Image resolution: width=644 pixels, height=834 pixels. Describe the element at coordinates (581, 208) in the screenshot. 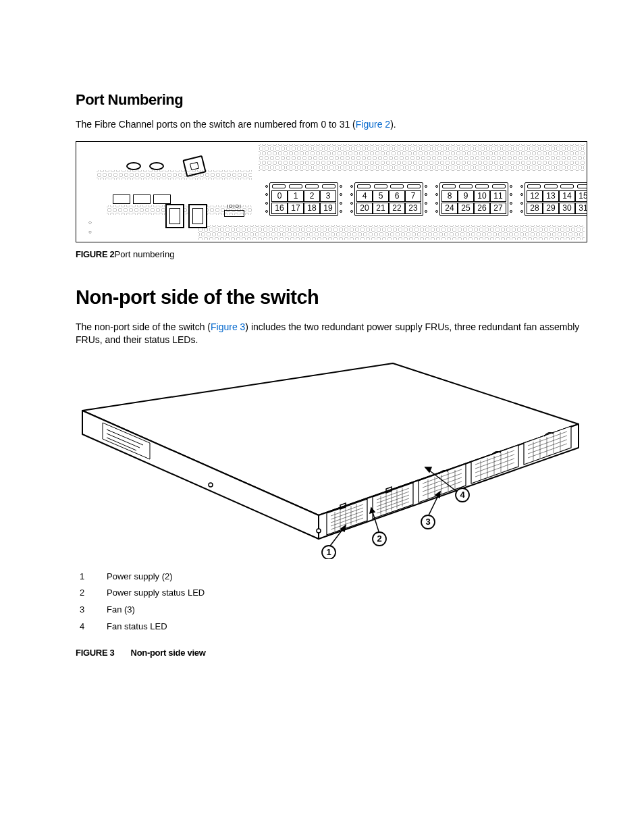

I see `port-number: 31` at that location.